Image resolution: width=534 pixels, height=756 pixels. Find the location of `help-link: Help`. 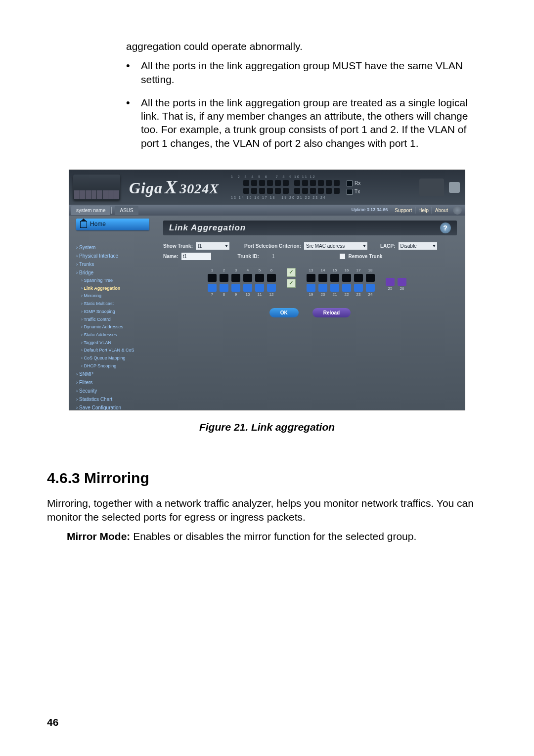

help-link: Help is located at coordinates (423, 211).